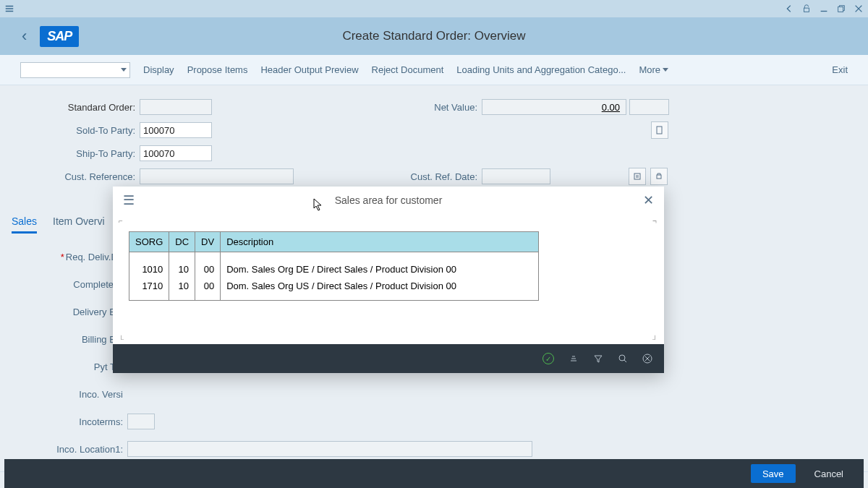 The image size is (868, 488). I want to click on net-value-label: Net Value:, so click(446, 107).